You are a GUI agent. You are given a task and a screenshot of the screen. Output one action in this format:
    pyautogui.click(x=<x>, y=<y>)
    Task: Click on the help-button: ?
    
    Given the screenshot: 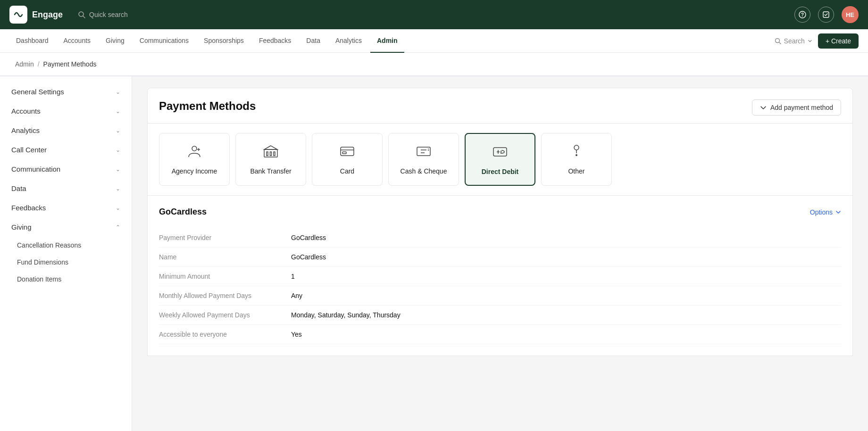 What is the action you would take?
    pyautogui.click(x=802, y=15)
    